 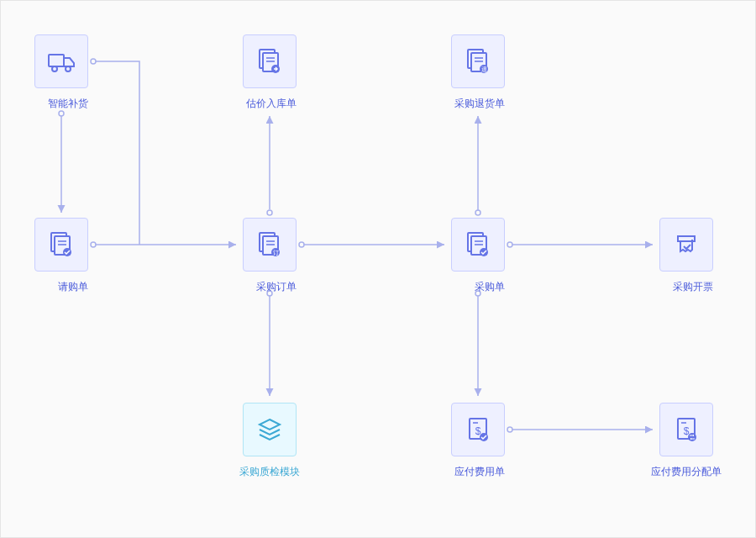 What do you see at coordinates (686, 440) in the screenshot?
I see `node-payable-expense-alloc: $ 应付费用分配单` at bounding box center [686, 440].